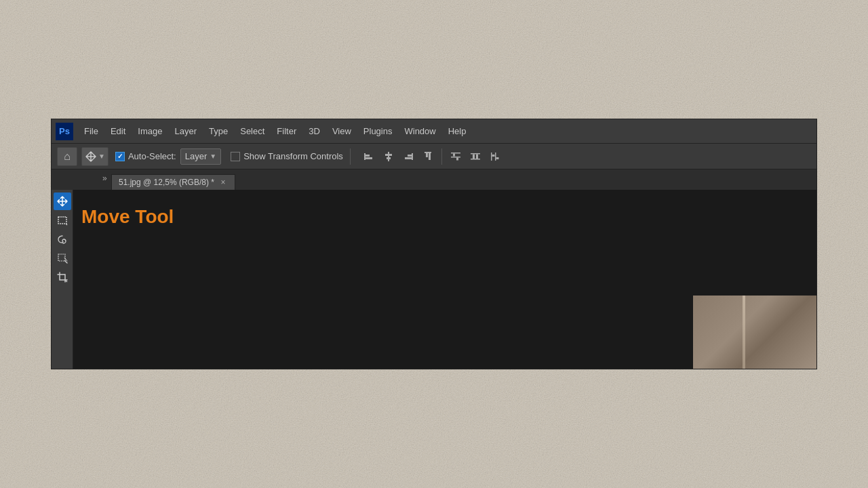 Image resolution: width=868 pixels, height=488 pixels. Describe the element at coordinates (434, 180) in the screenshot. I see `tab-bar: » 51.jpg @ 12,5% (RGB/8) * ×` at that location.